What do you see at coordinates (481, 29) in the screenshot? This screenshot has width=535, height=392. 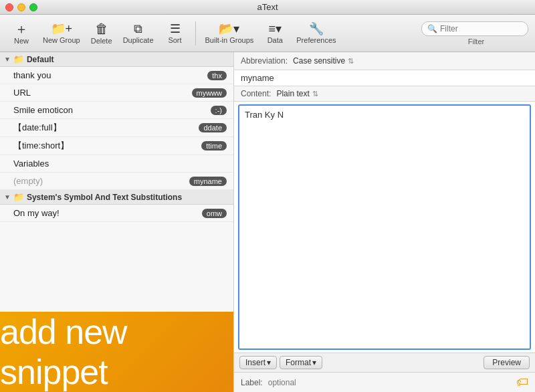 I see `filter-input` at bounding box center [481, 29].